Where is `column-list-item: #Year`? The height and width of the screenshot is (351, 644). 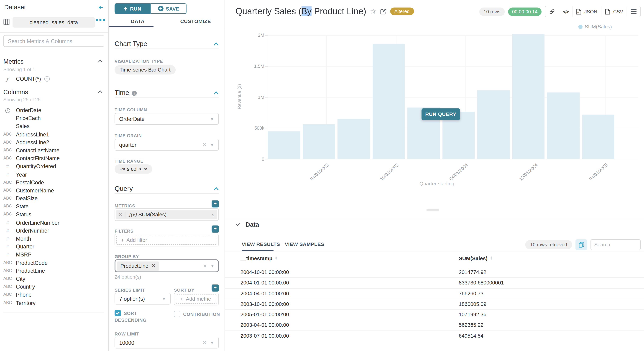
column-list-item: #Year is located at coordinates (54, 175).